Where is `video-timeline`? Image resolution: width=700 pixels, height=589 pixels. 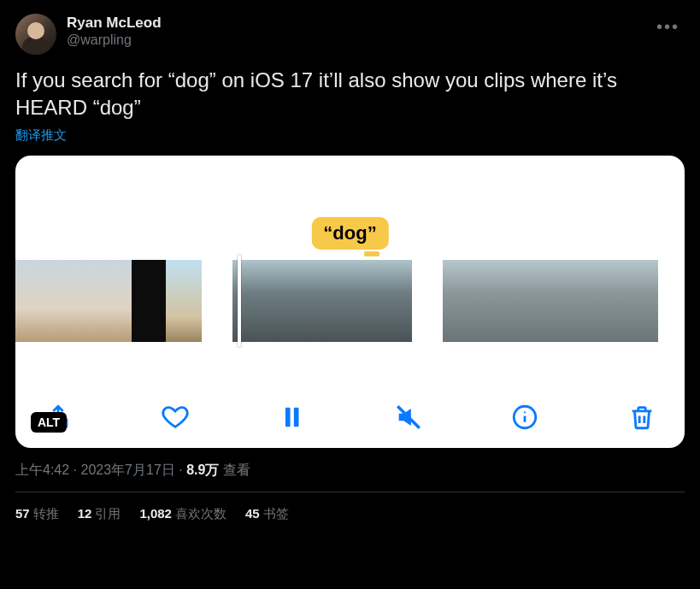
video-timeline is located at coordinates (350, 301).